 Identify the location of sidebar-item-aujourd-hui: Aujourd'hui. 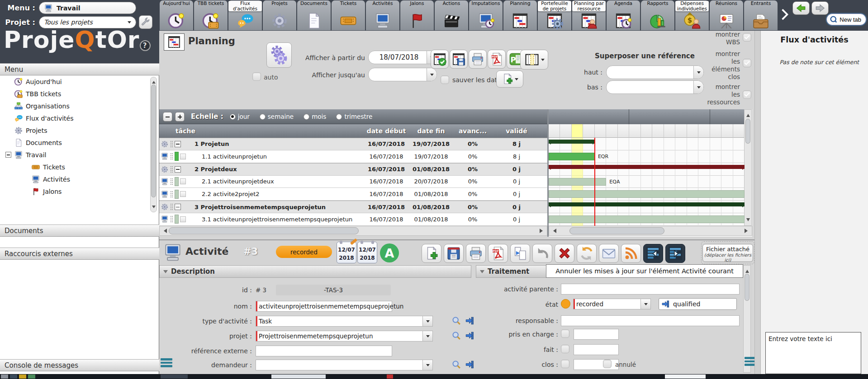
(75, 81).